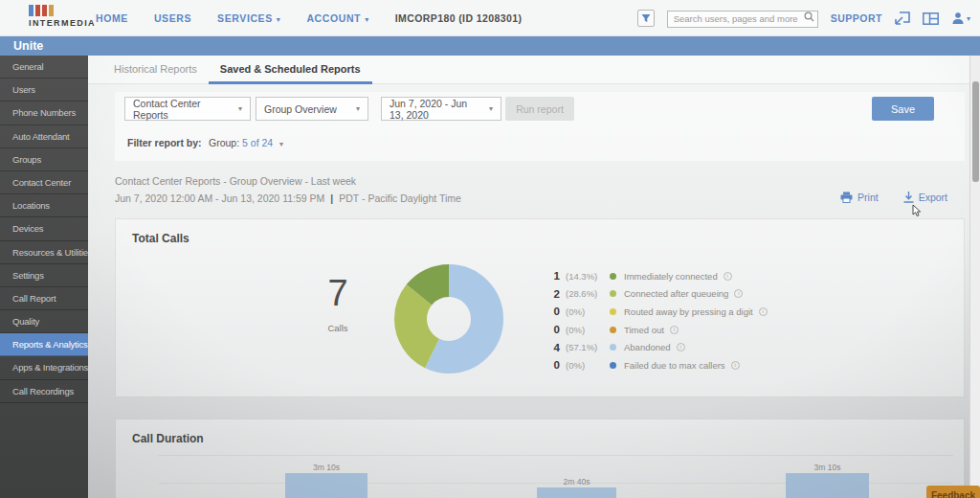  I want to click on account-id: IMCORP180 (ID 1208301), so click(459, 18).